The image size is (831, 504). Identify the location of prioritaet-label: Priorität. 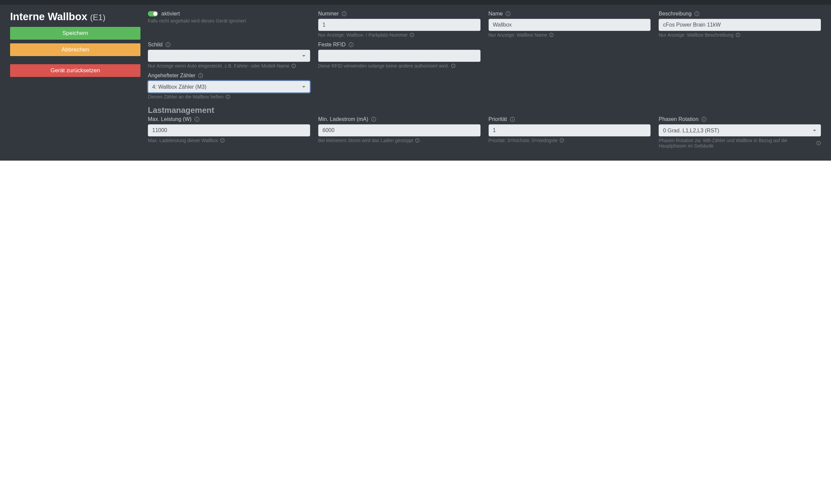
(498, 119).